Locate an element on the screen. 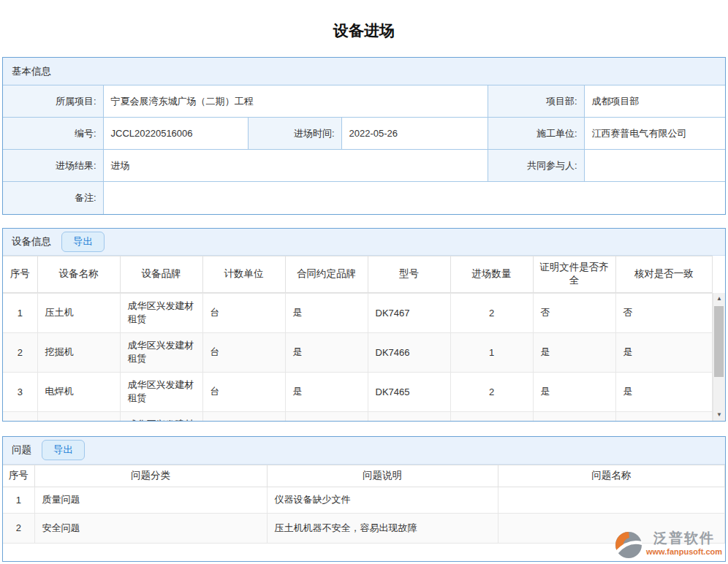  col-problem-seq: 序号 is located at coordinates (19, 476).